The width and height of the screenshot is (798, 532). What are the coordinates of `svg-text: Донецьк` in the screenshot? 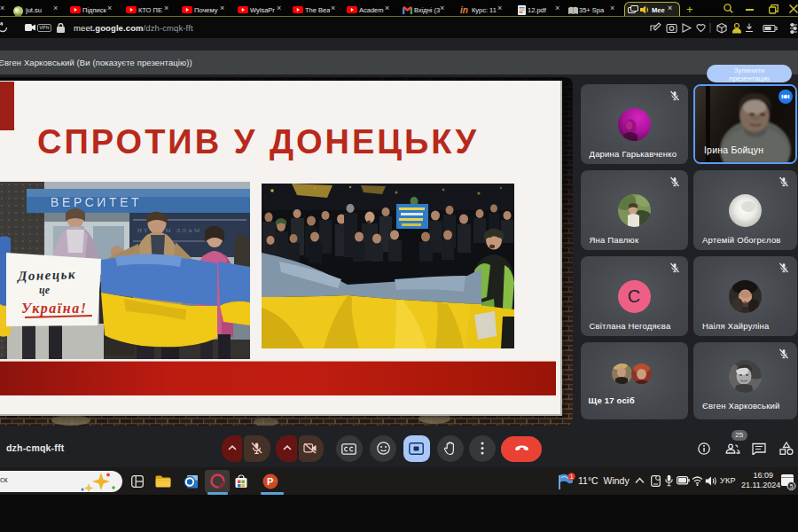 It's located at (46, 275).